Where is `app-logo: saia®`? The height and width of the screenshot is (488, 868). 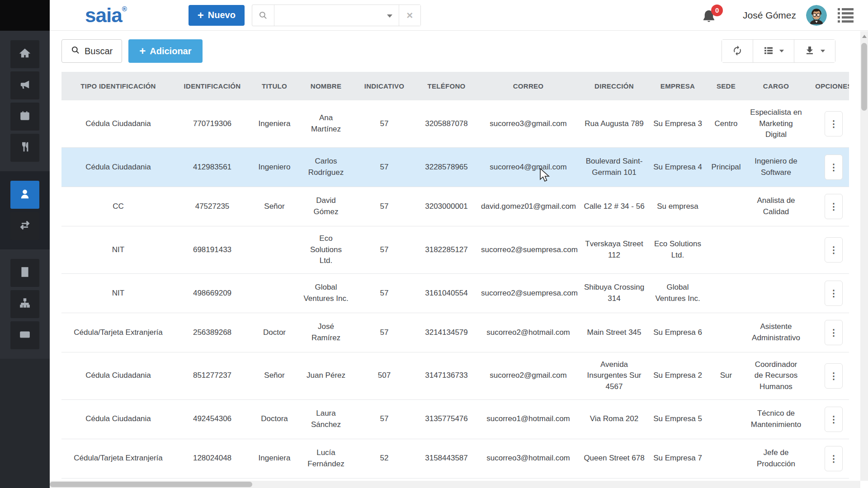
app-logo: saia® is located at coordinates (106, 15).